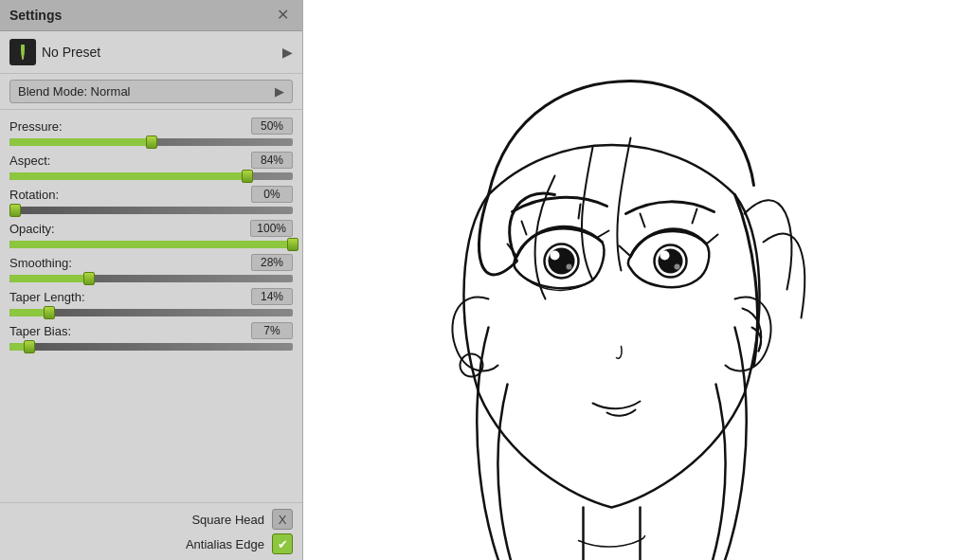  What do you see at coordinates (152, 297) in the screenshot?
I see `slider-header: Taper Length:14%` at bounding box center [152, 297].